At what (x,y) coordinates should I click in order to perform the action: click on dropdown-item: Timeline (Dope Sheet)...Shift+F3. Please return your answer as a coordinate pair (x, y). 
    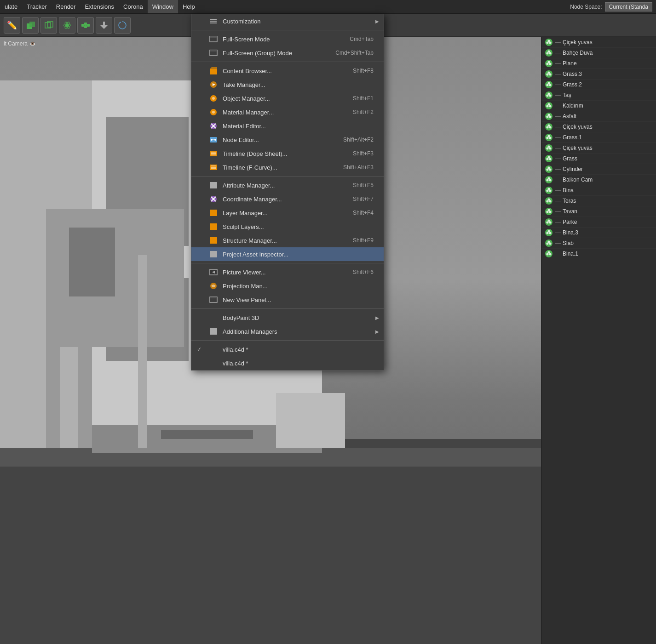
    Looking at the image, I should click on (288, 154).